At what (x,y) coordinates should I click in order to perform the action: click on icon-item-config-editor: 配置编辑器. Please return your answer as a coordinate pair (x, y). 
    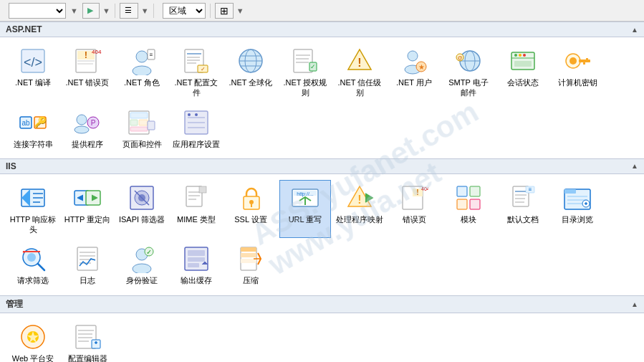
    Looking at the image, I should click on (87, 340).